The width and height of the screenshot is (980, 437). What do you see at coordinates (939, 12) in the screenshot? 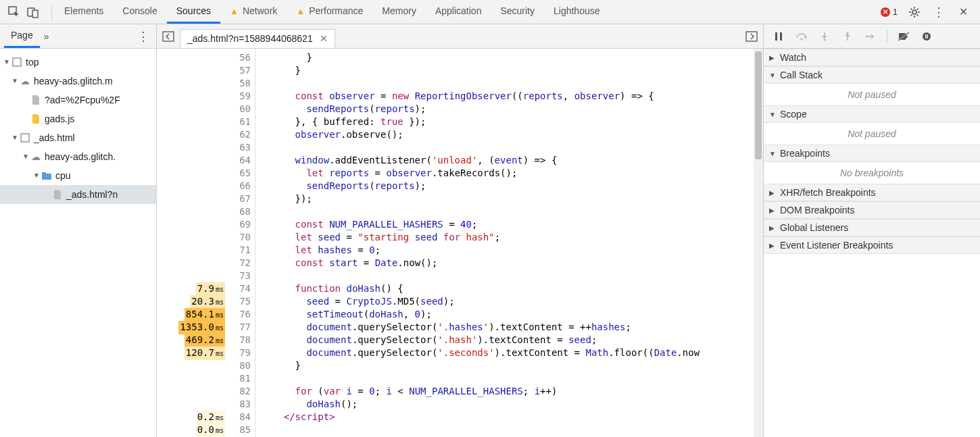
I see `kebab-icon: ⋮` at bounding box center [939, 12].